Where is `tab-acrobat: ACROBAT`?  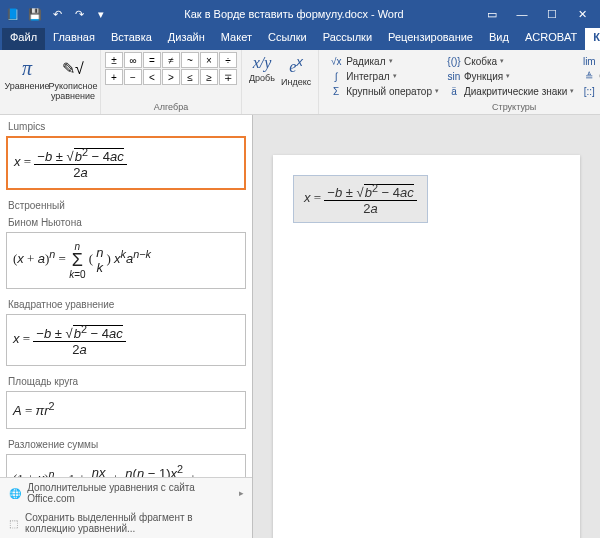
tab-acrobat: ACROBAT is located at coordinates (551, 39).